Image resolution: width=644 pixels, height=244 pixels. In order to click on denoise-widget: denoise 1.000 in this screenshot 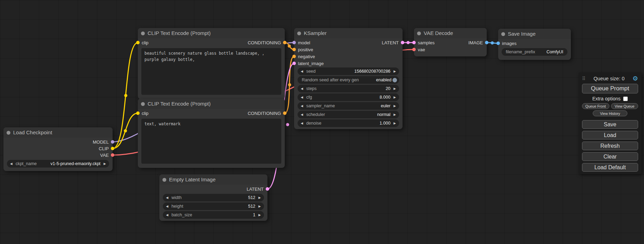, I will do `click(349, 123)`.